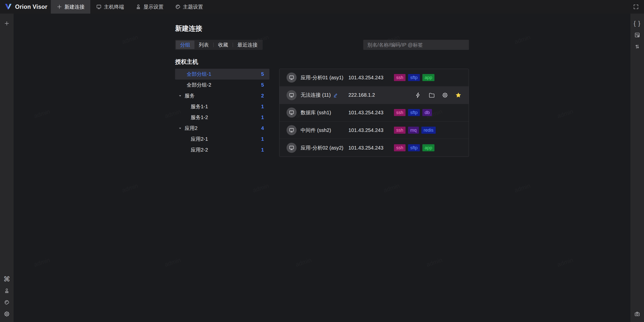 The width and height of the screenshot is (644, 322). Describe the element at coordinates (428, 148) in the screenshot. I see `tag-app: app` at that location.